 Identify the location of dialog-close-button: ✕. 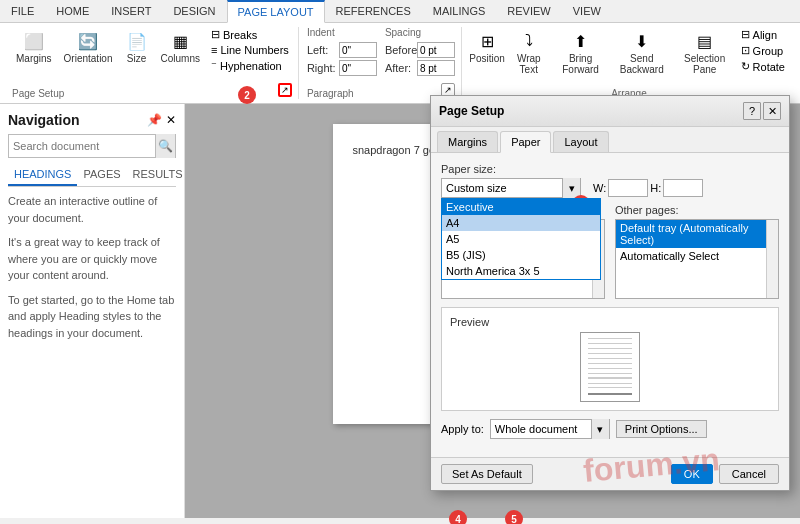
(772, 111).